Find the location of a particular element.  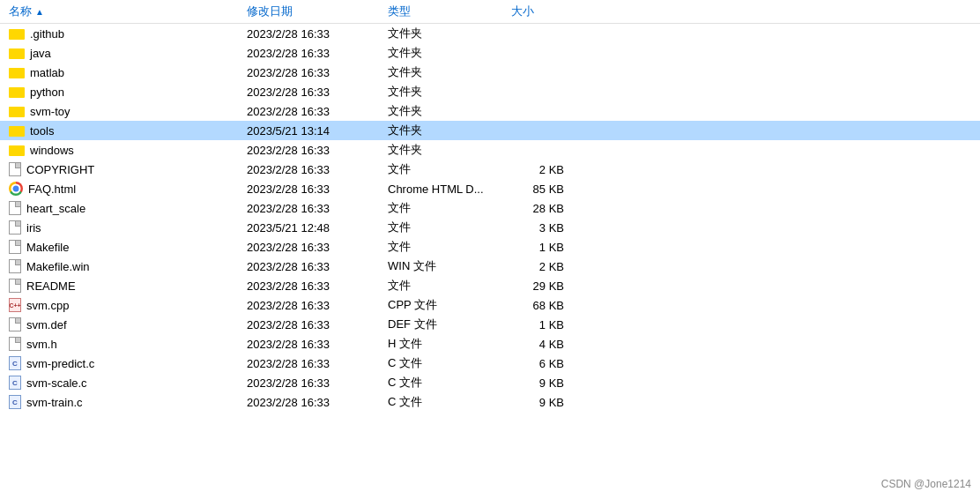

file-name-cell: C++ svm.cpp is located at coordinates (128, 305).